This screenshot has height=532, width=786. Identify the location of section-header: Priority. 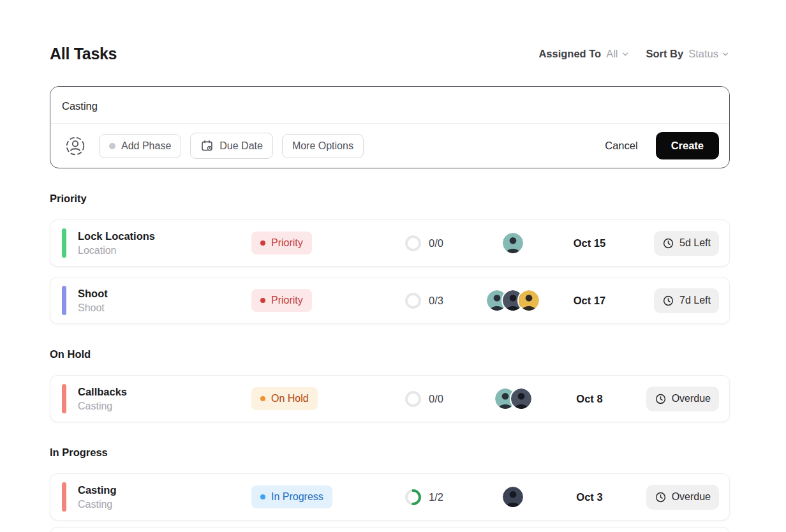
(390, 199).